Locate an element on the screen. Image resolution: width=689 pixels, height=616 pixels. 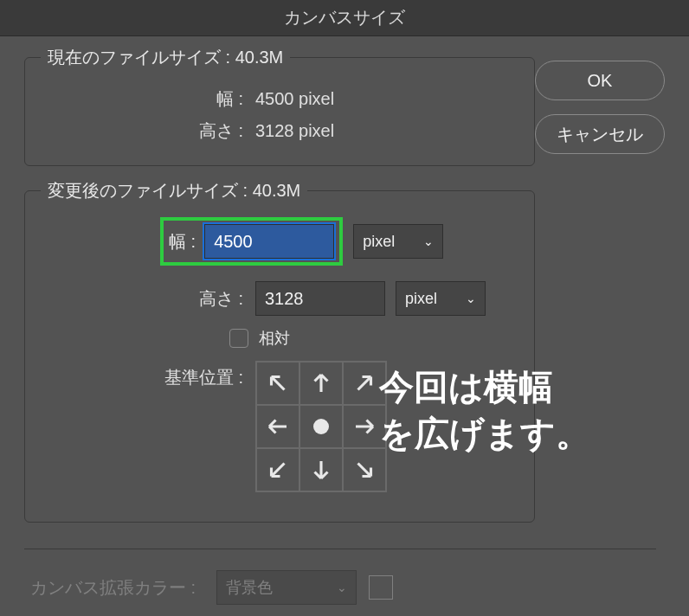
relative-checkbox is located at coordinates (239, 338).